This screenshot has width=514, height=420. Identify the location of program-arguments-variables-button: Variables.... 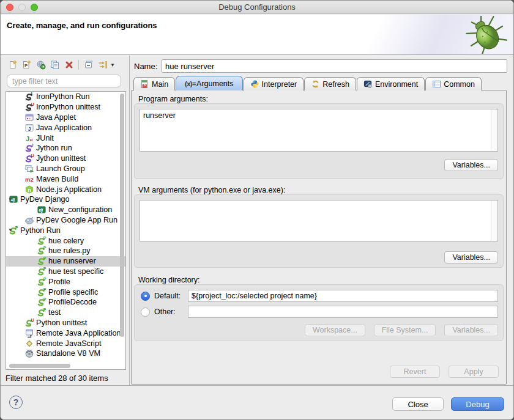
(471, 165).